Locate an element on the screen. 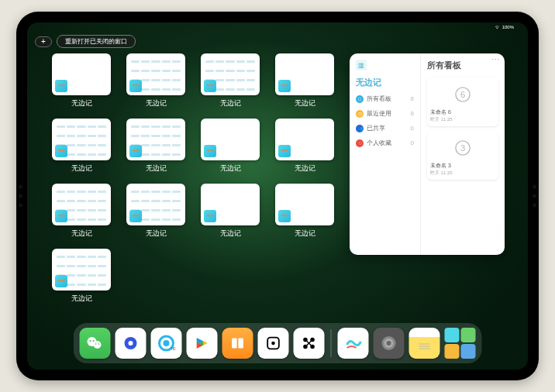  sidebar-item-label: 所有看板 is located at coordinates (379, 99).